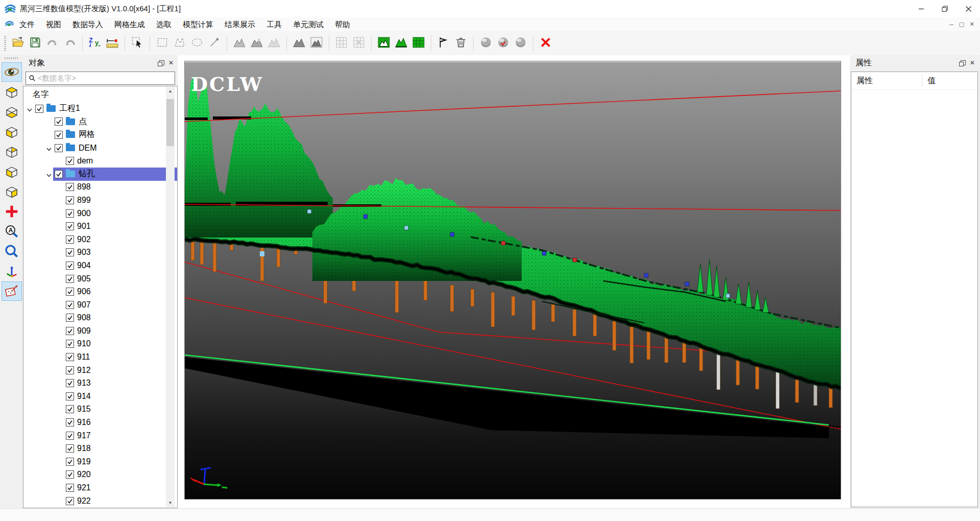 This screenshot has height=521, width=980. I want to click on tree-item-902: 902, so click(100, 240).